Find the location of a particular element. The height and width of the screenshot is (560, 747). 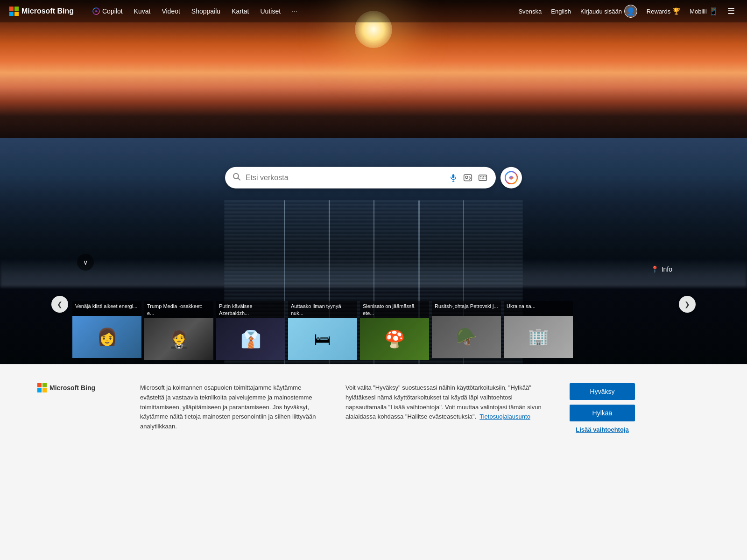

news-card: Ukraina sa... 🏢 is located at coordinates (538, 330).